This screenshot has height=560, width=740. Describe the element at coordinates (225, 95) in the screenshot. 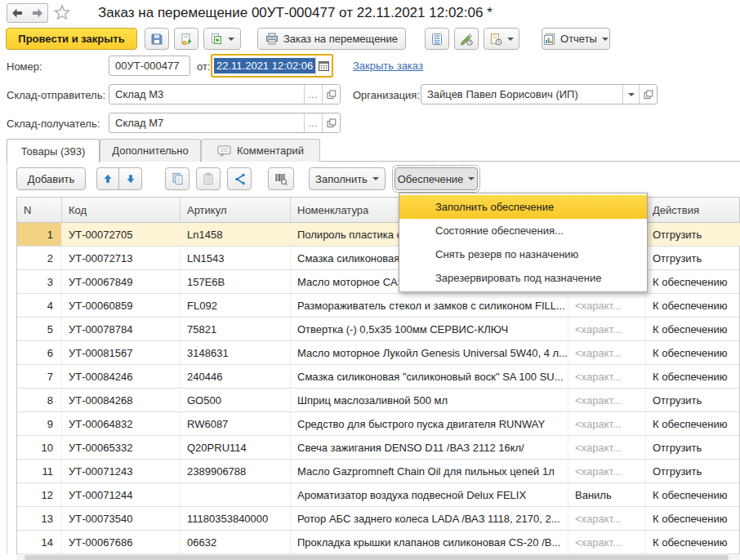

I see `warehouse-from-field: Склад М3 ...` at that location.